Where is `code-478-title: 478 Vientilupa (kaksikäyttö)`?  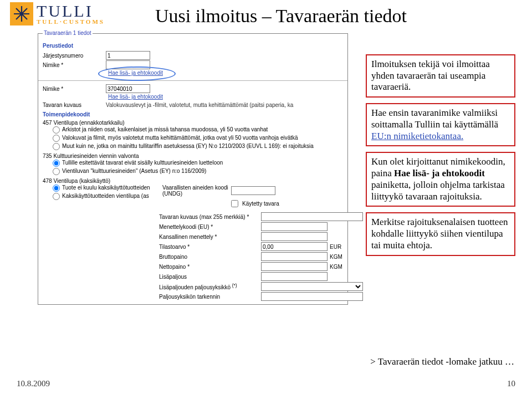
code-478-title: 478 Vientilupa (kaksikäyttö) is located at coordinates (193, 181).